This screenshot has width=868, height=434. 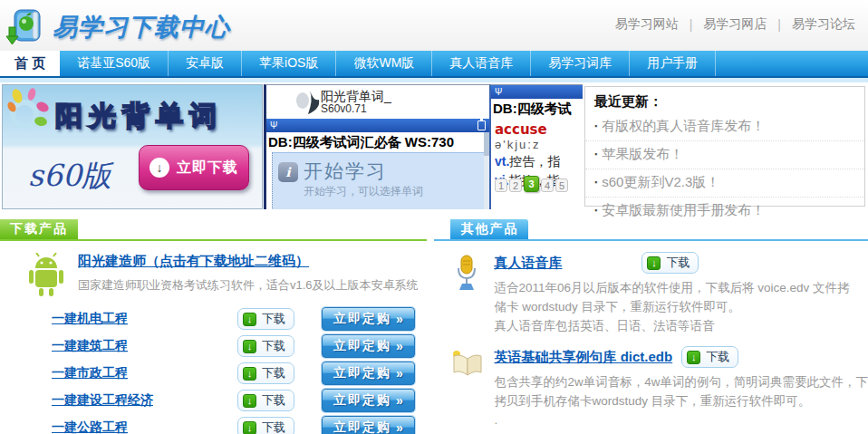 What do you see at coordinates (725, 183) in the screenshot?
I see `list-item: ▪s60更新到V2.3版！` at bounding box center [725, 183].